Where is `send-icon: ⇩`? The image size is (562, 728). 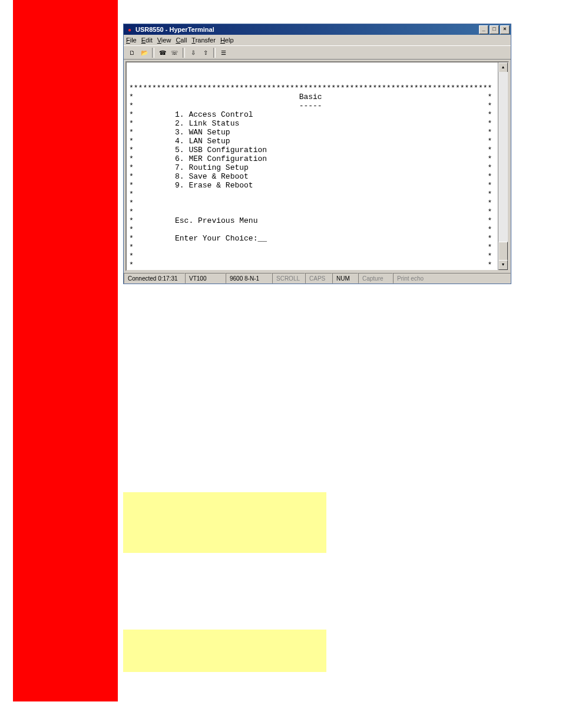 send-icon: ⇩ is located at coordinates (193, 53).